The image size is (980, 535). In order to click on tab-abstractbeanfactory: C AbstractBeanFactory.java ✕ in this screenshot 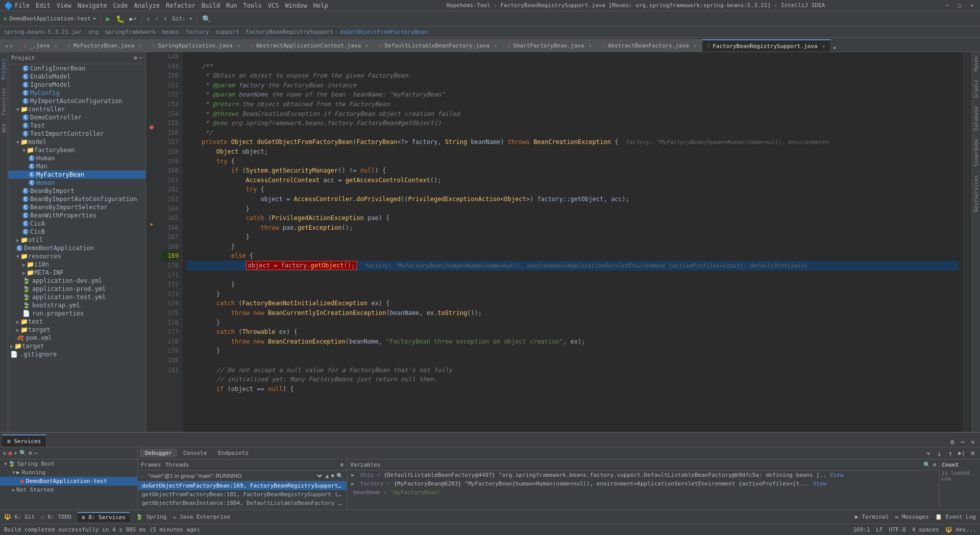, I will do `click(649, 45)`.